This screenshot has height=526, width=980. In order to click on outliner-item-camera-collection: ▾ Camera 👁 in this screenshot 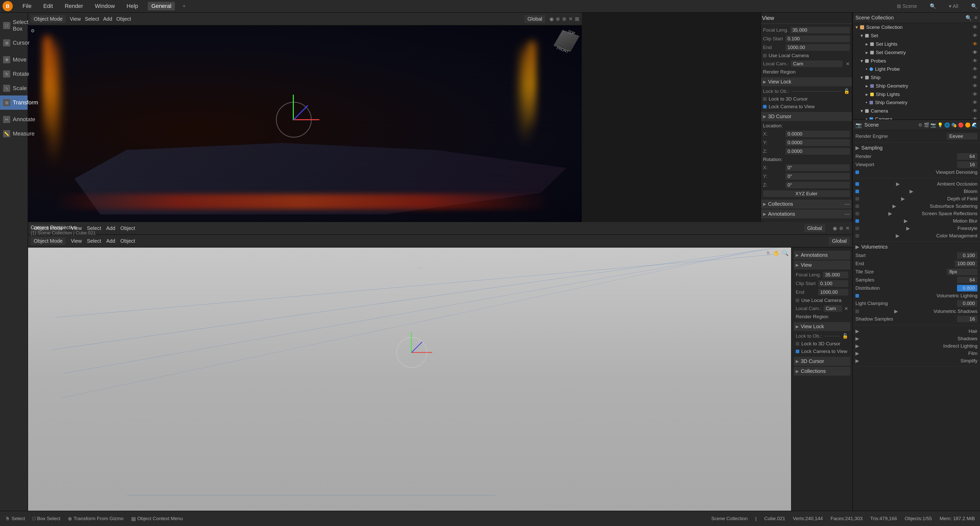, I will do `click(916, 111)`.